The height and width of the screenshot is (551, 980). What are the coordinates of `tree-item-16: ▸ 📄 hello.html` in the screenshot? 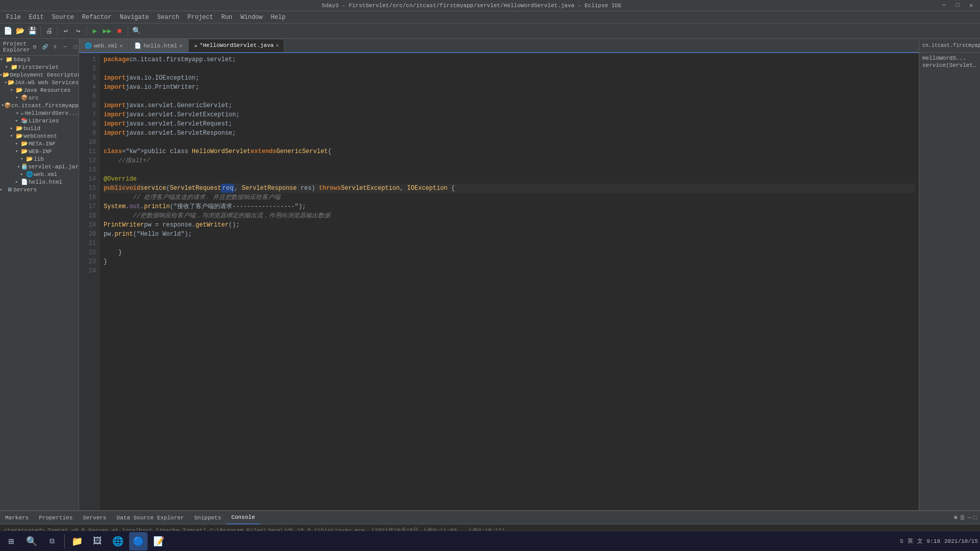 It's located at (39, 182).